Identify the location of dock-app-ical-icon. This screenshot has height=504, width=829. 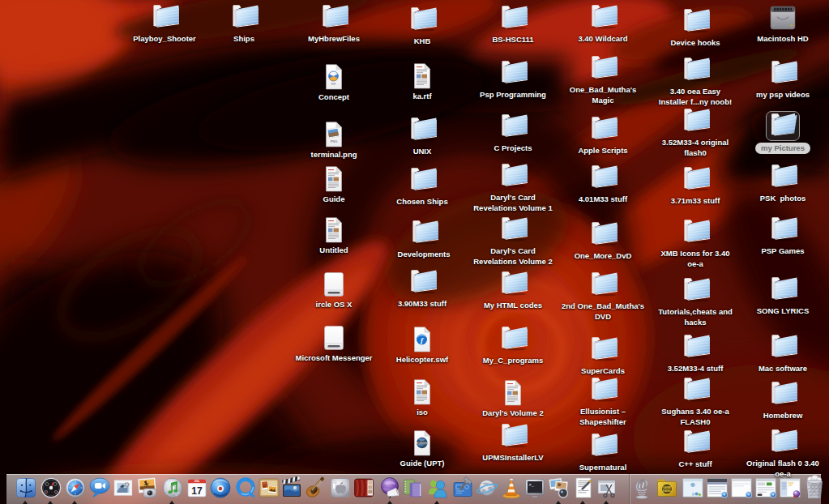
(197, 488).